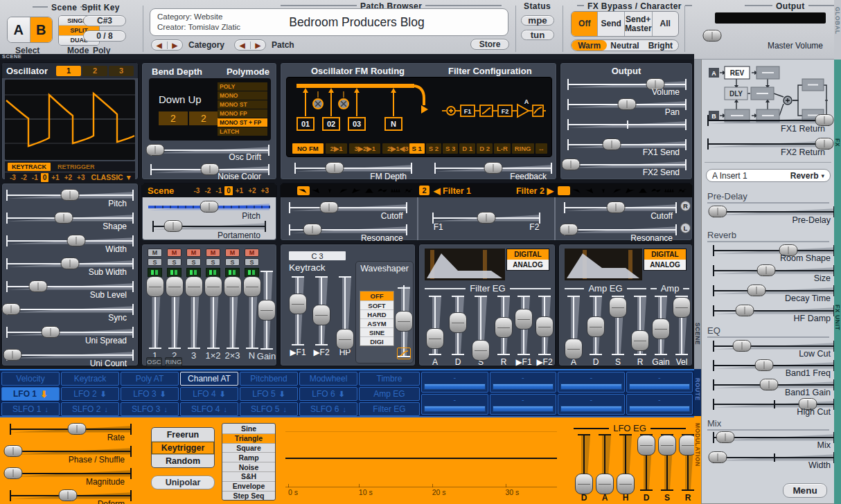 Image resolution: width=841 pixels, height=504 pixels. I want to click on scene-octave-button: -3, so click(197, 191).